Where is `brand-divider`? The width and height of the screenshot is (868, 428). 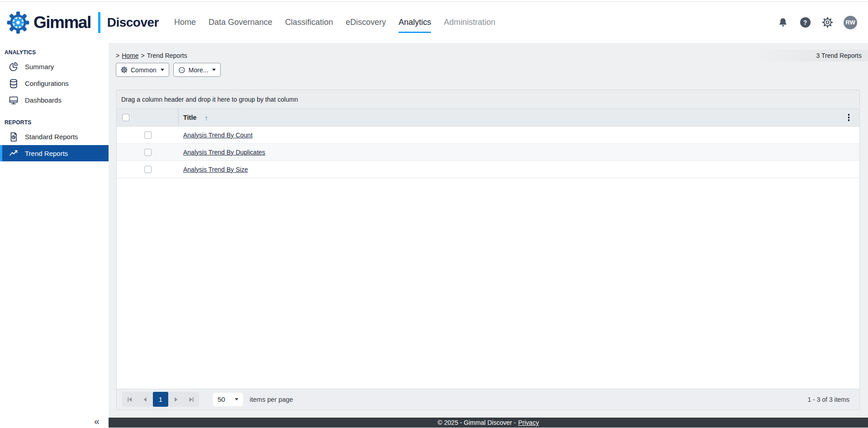 brand-divider is located at coordinates (100, 23).